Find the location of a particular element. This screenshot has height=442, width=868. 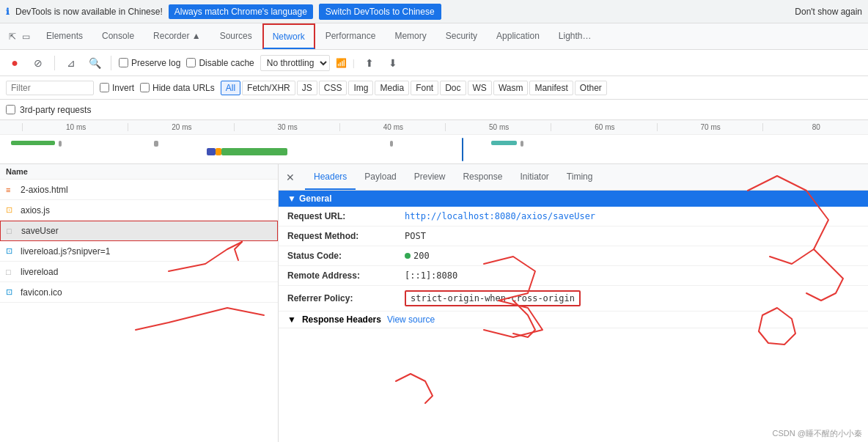

network-timeline: 10 ms 20 ms 30 ms 40 ms 50 ms 60 ms 70 m… is located at coordinates (434, 142).